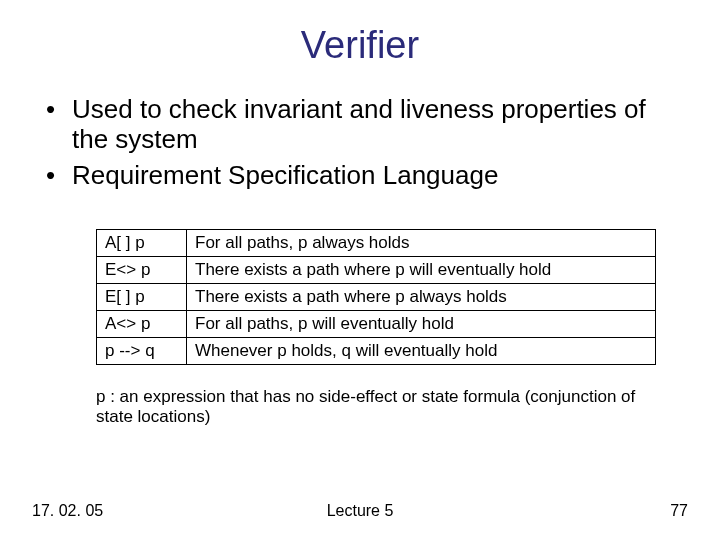  I want to click on table-row: p --> q Whenever p holds, q will eventua…, so click(376, 350).